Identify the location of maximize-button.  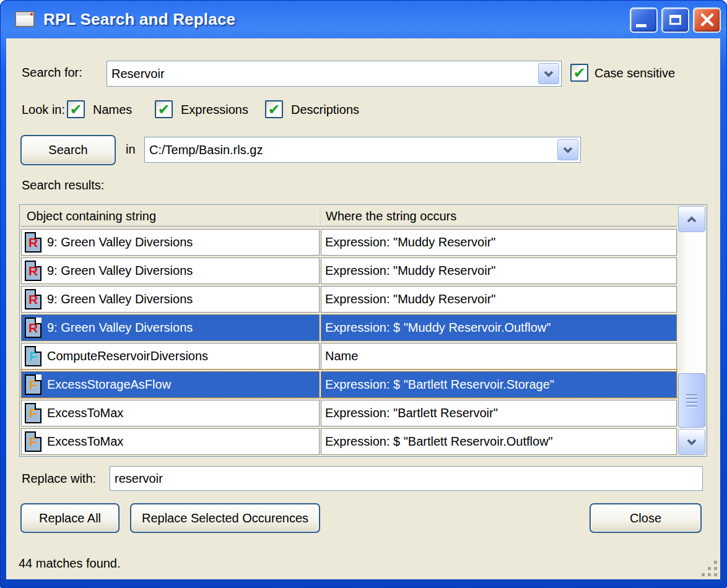
(675, 20).